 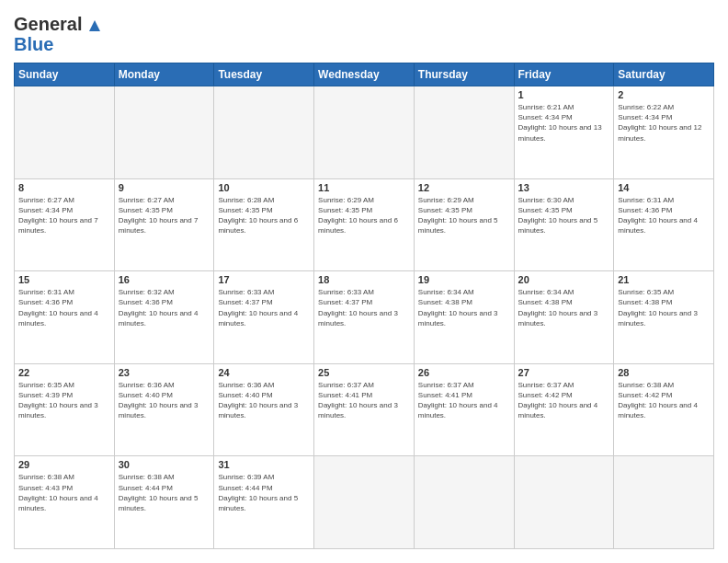 What do you see at coordinates (165, 373) in the screenshot?
I see `day-number: 23` at bounding box center [165, 373].